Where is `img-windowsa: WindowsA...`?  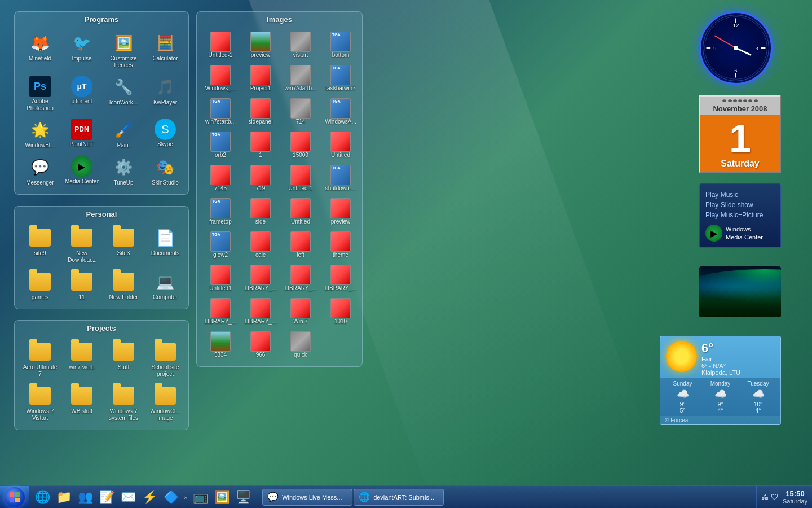
img-windowsa: WindowsA... is located at coordinates (341, 112).